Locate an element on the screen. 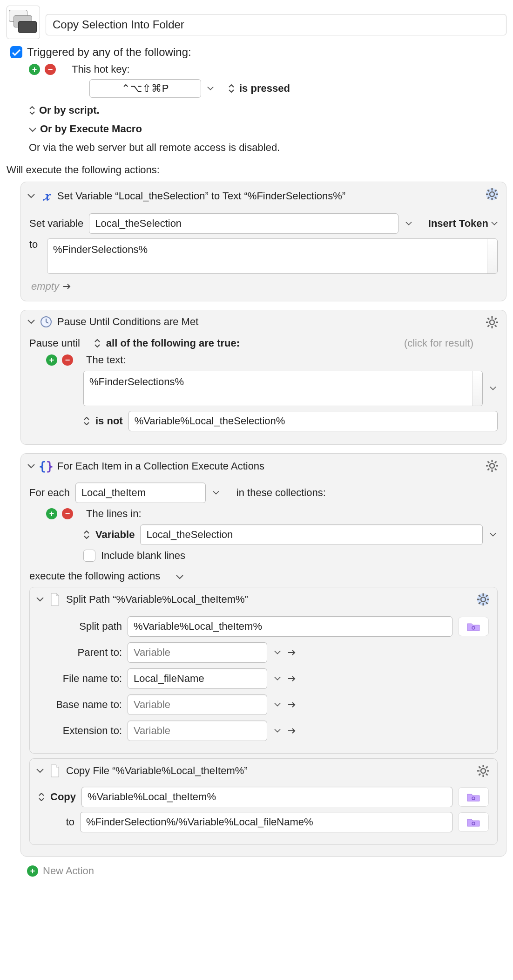 The image size is (513, 980). copy-dest-input is located at coordinates (266, 822).